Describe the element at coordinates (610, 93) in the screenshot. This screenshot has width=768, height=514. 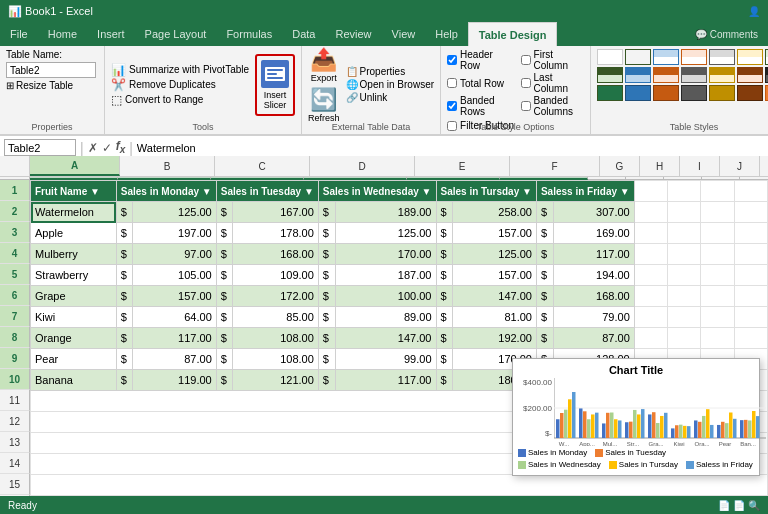
I see `style-green-d` at that location.